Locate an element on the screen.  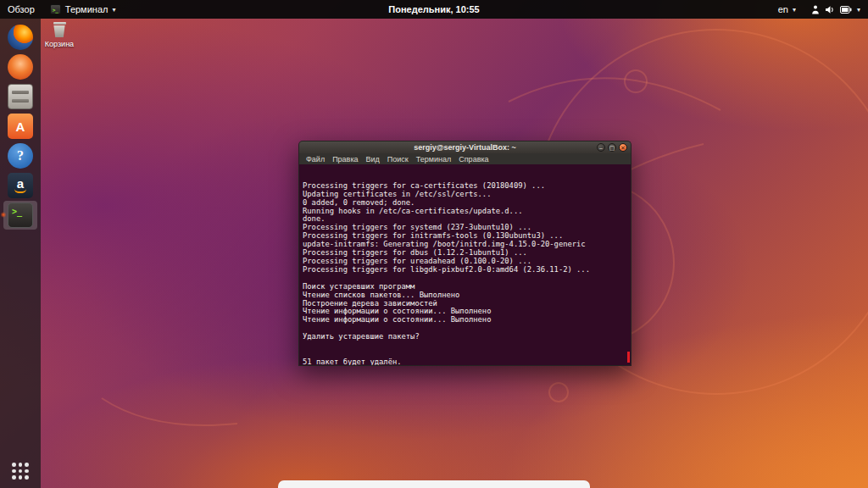
dock: A ? a >_ is located at coordinates (20, 253).